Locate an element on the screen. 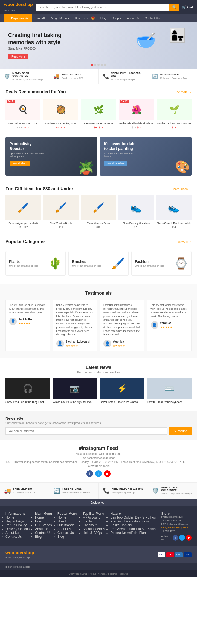  footer-main-contact: Contact Us is located at coordinates (44, 533).